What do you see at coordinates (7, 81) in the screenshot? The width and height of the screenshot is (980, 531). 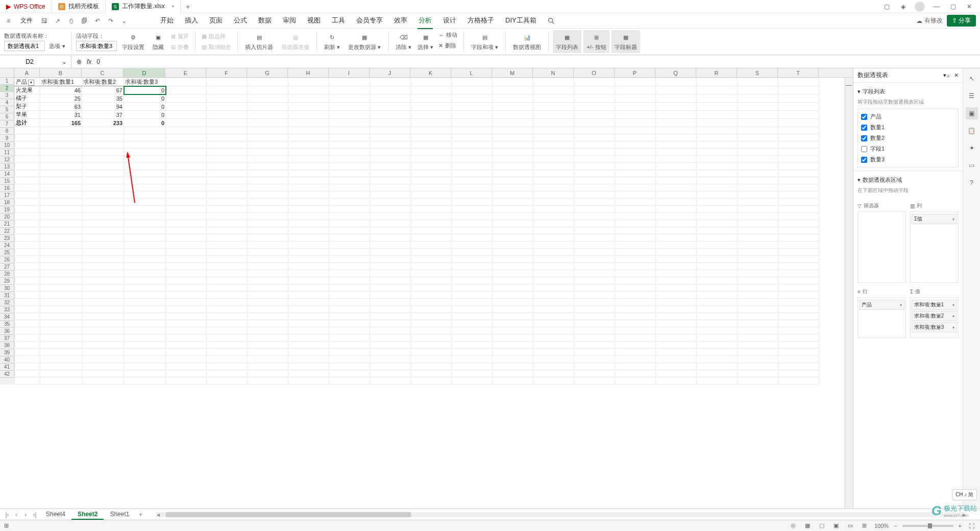 I see `row-header-1: 1` at bounding box center [7, 81].